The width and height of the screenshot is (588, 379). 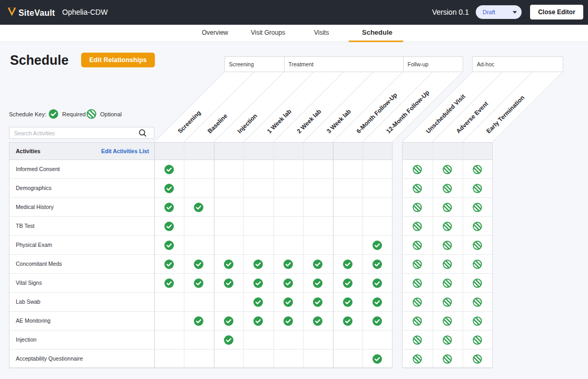 What do you see at coordinates (301, 64) in the screenshot?
I see `svg-text: Treatment` at bounding box center [301, 64].